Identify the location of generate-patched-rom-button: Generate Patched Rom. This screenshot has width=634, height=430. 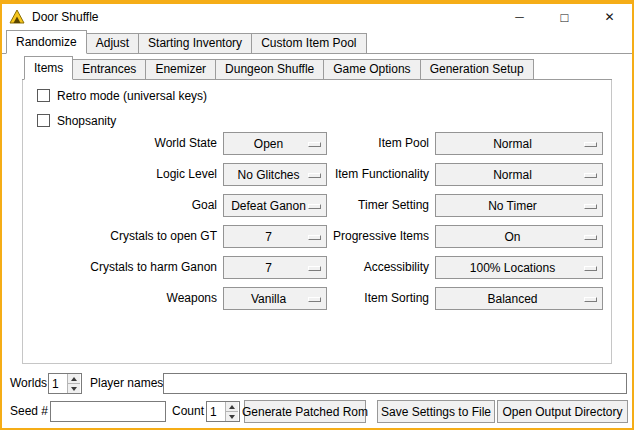
(305, 412).